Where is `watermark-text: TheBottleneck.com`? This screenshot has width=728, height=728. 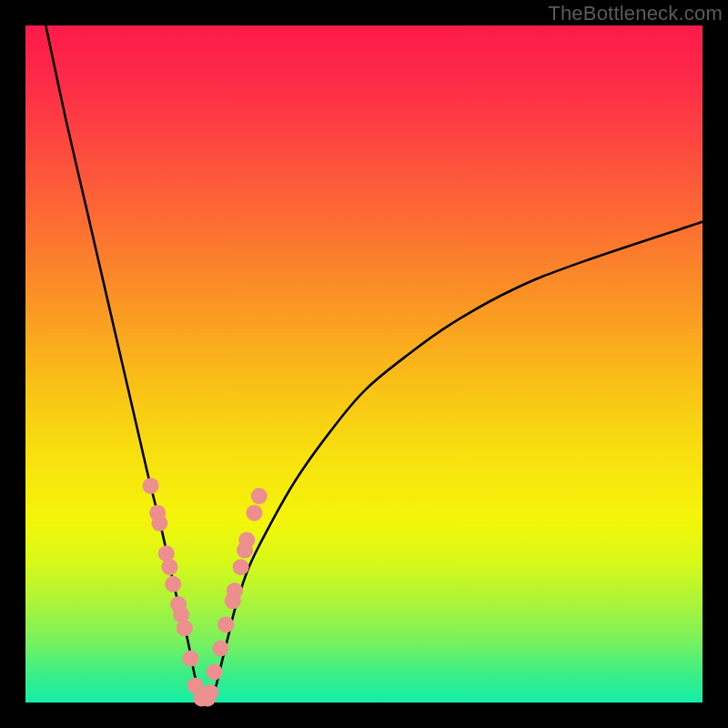
watermark-text: TheBottleneck.com is located at coordinates (635, 14).